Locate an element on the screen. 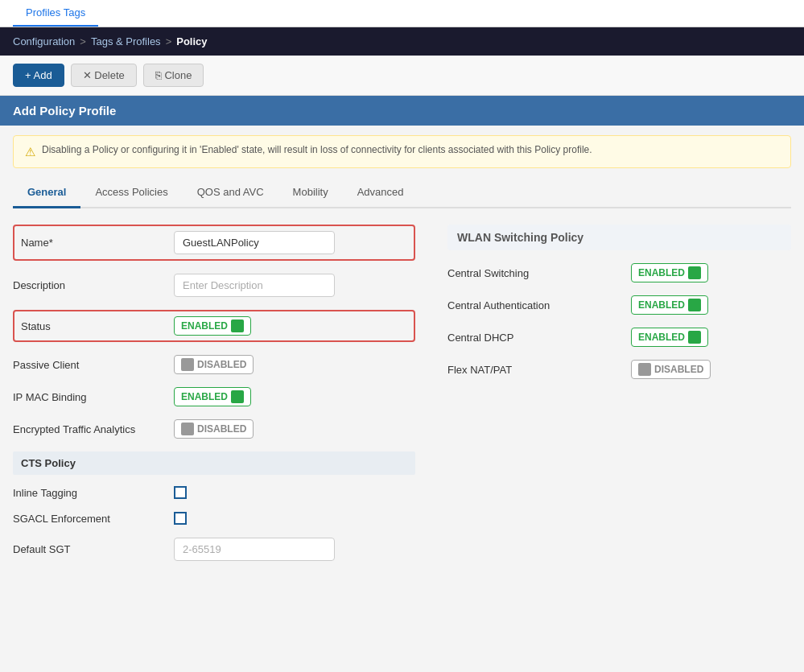 The width and height of the screenshot is (804, 672). delete-button: ✕ Delete is located at coordinates (104, 76).